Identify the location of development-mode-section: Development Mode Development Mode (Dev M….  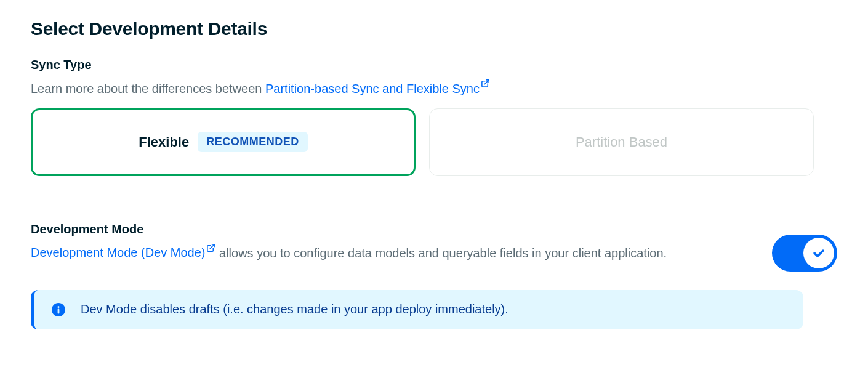
(434, 247).